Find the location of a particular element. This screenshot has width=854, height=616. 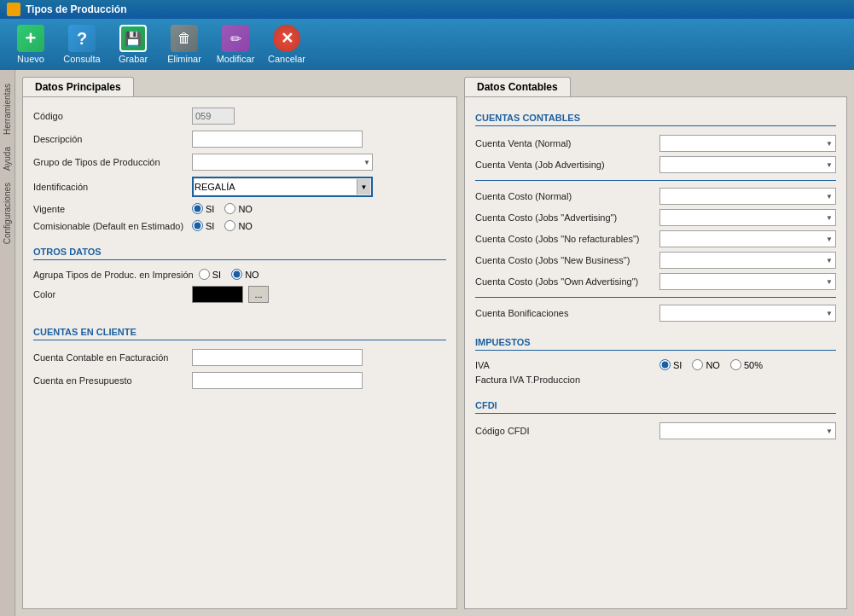

left-tab-header: Datos Principales is located at coordinates (240, 87).